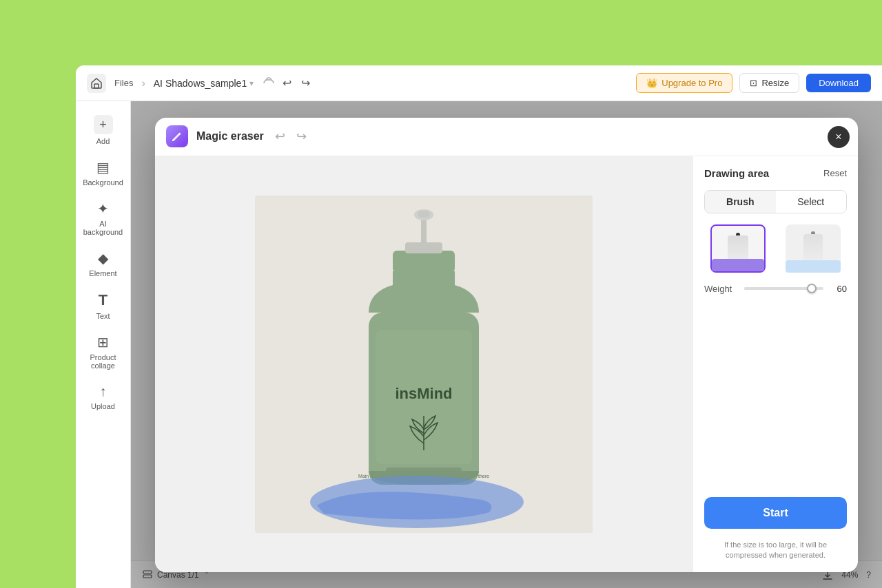  I want to click on sidebar-item-text: T Text, so click(103, 306).